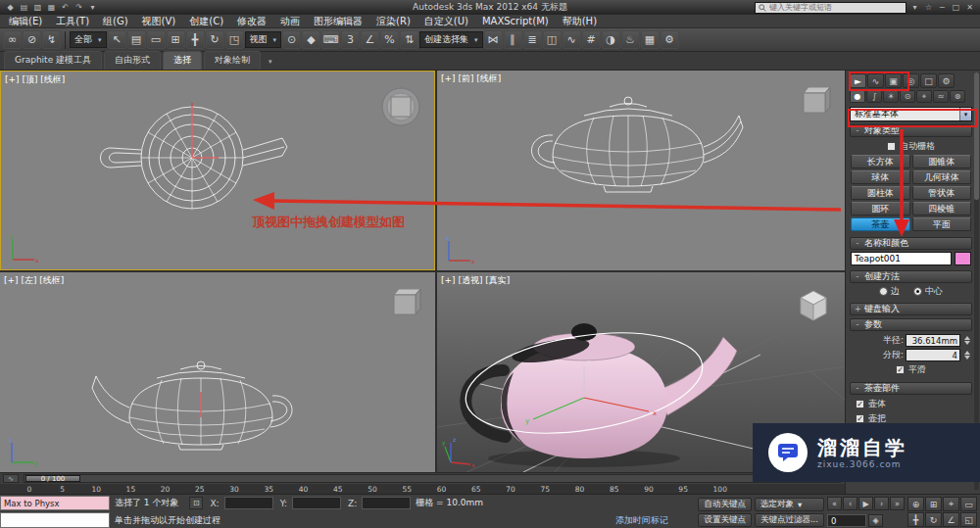 The width and height of the screenshot is (980, 528). Describe the element at coordinates (933, 504) in the screenshot. I see `zoom-all-icon: ⊞` at that location.